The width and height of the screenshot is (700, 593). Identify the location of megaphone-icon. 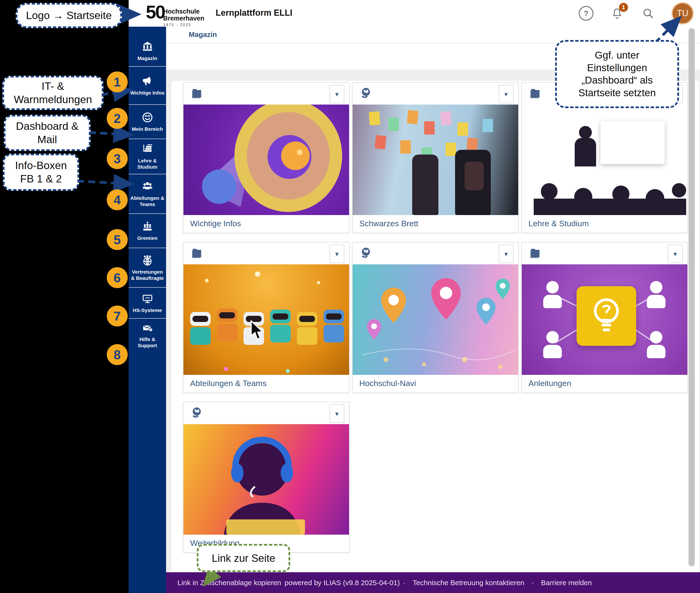
(147, 81).